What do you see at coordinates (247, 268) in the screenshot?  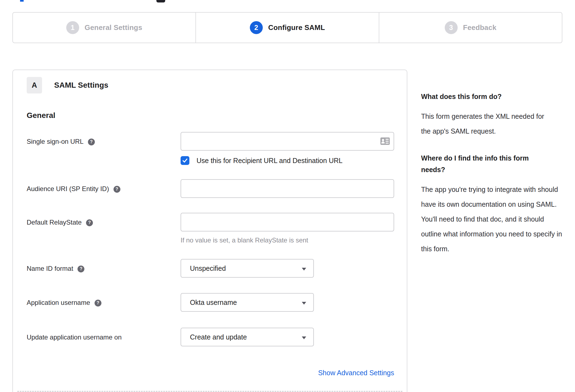 I see `nameid-format-select: Unspecified` at bounding box center [247, 268].